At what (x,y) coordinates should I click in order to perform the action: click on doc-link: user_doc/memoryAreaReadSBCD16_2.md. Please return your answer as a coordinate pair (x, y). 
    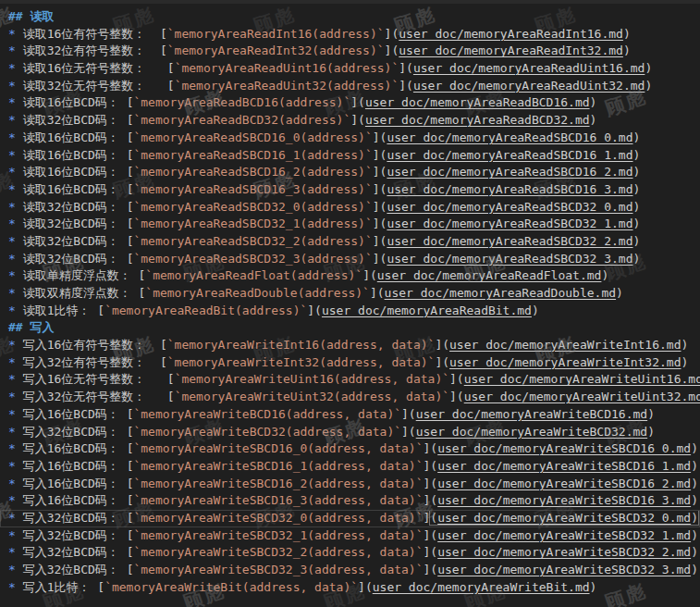
    Looking at the image, I should click on (510, 172).